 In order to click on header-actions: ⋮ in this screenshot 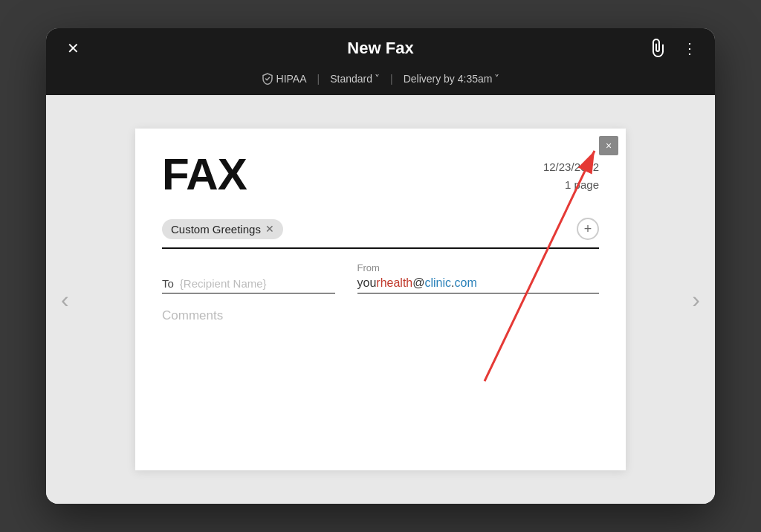, I will do `click(673, 49)`.